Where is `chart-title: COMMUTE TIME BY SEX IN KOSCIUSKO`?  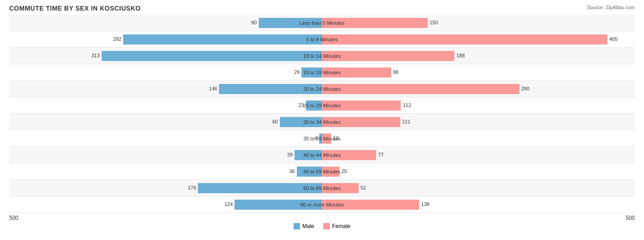 chart-title: COMMUTE TIME BY SEX IN KOSCIUSKO is located at coordinates (322, 8).